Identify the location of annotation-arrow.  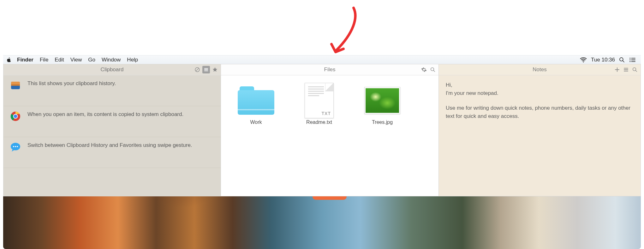
(335, 30).